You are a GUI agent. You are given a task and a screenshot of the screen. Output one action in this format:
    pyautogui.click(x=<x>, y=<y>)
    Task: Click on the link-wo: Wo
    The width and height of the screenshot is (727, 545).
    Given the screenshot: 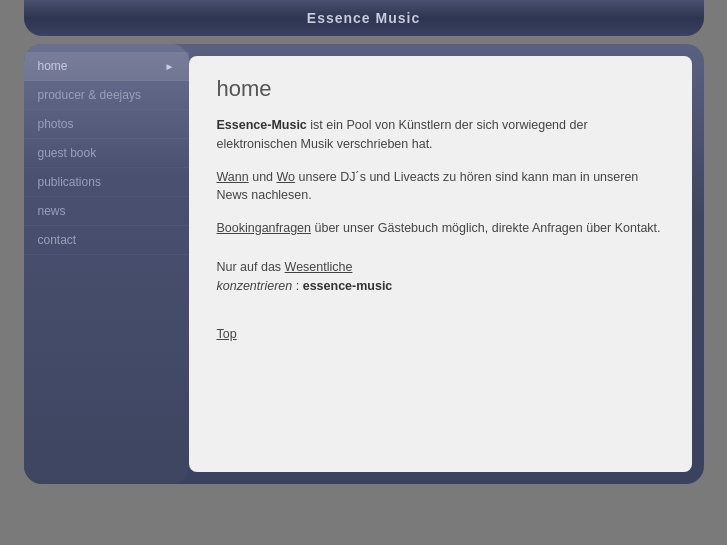 What is the action you would take?
    pyautogui.click(x=286, y=177)
    